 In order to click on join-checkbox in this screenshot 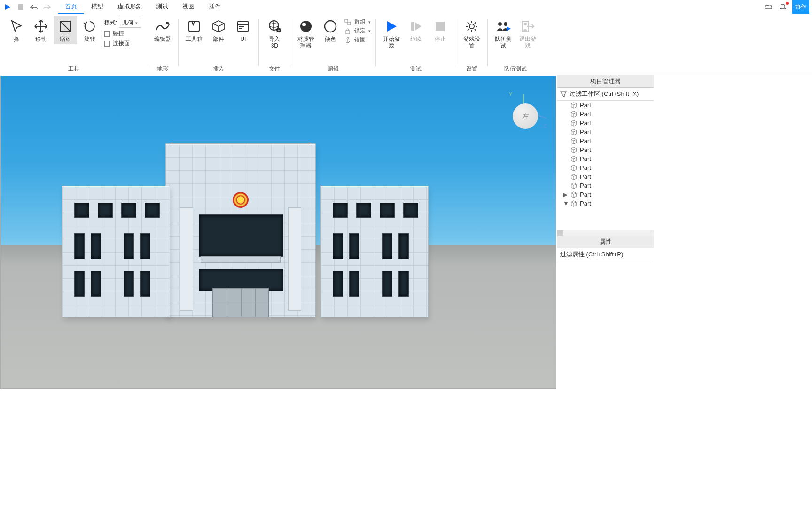, I will do `click(107, 44)`.